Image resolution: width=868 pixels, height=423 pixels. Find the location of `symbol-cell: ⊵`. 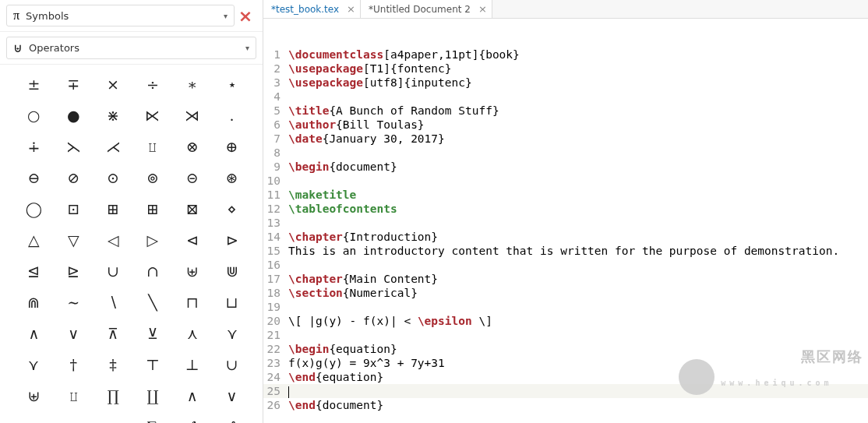

symbol-cell: ⊵ is located at coordinates (73, 271).